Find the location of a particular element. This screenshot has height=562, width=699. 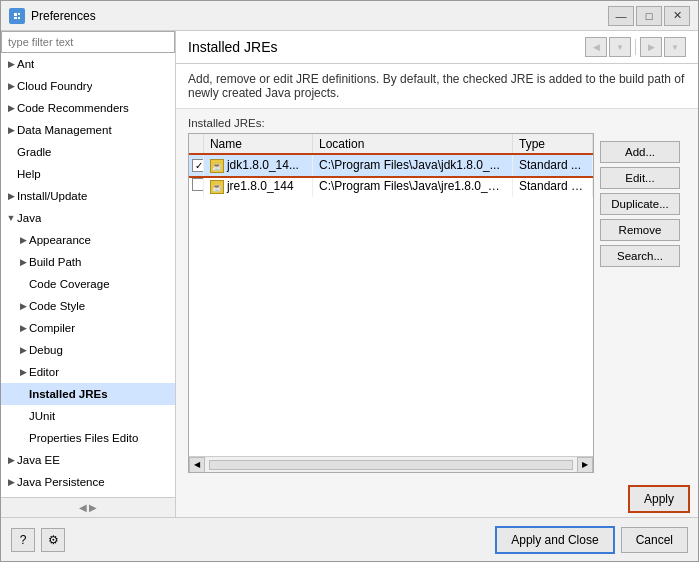

panel-description: Add, remove or edit JRE definitions. By … is located at coordinates (437, 86).